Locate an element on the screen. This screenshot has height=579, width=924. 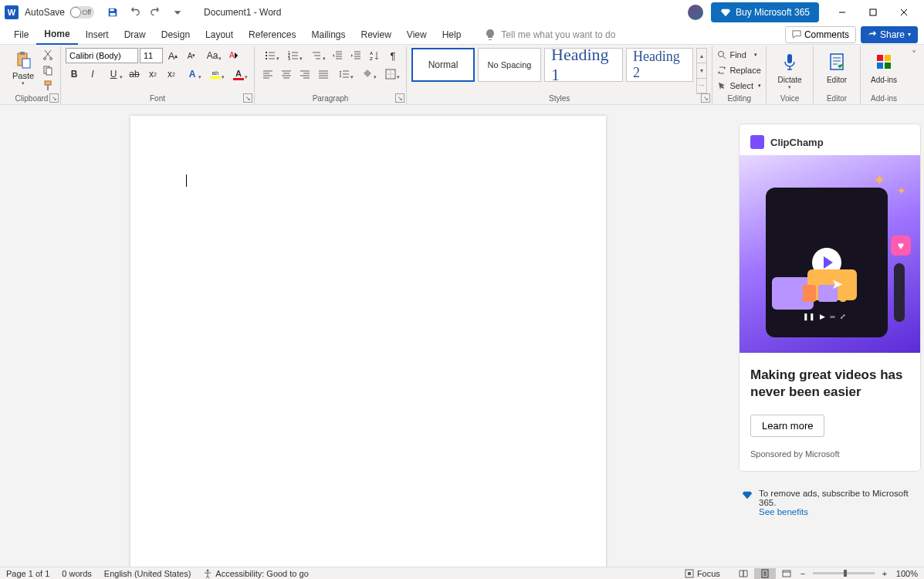
align-center-button is located at coordinates (286, 74).